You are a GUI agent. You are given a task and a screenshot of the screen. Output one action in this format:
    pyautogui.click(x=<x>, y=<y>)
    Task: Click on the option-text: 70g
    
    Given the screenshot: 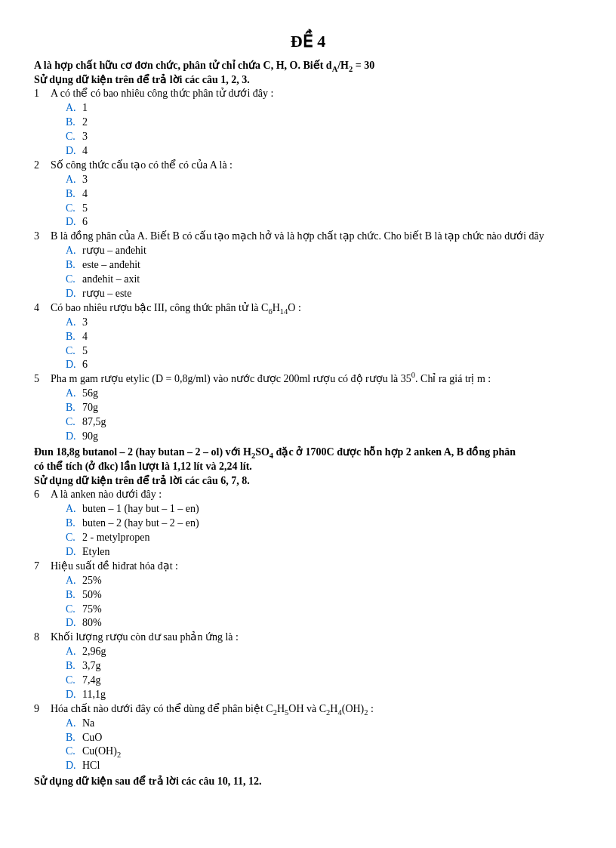 What is the action you would take?
    pyautogui.click(x=332, y=408)
    